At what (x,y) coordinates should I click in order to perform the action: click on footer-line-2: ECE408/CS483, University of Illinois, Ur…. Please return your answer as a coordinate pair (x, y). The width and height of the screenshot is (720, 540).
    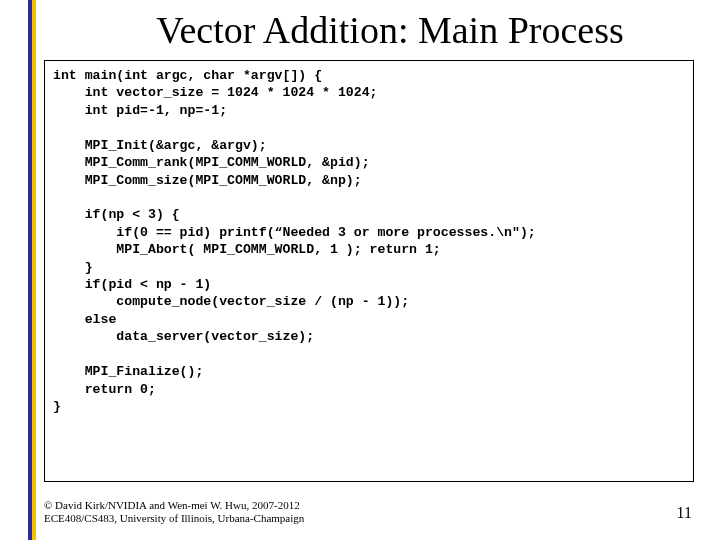
    Looking at the image, I should click on (174, 518).